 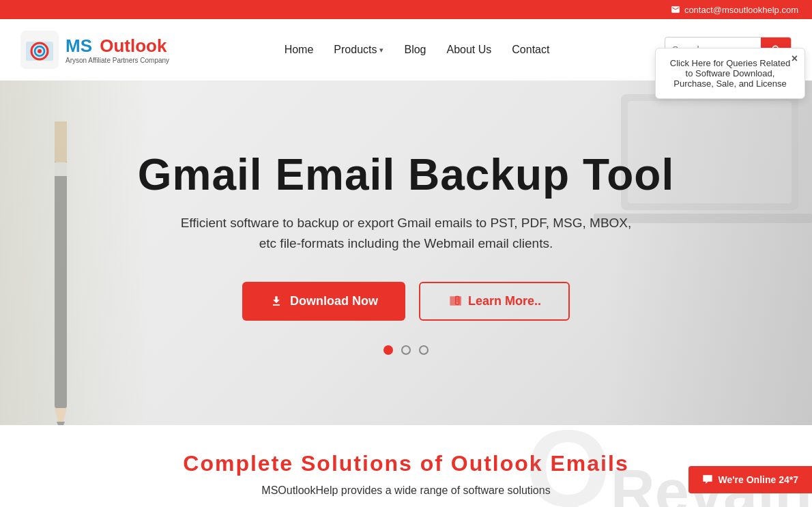 I want to click on tooltip-popup: × Click Here for Queries Related to Soft…, so click(x=730, y=74).